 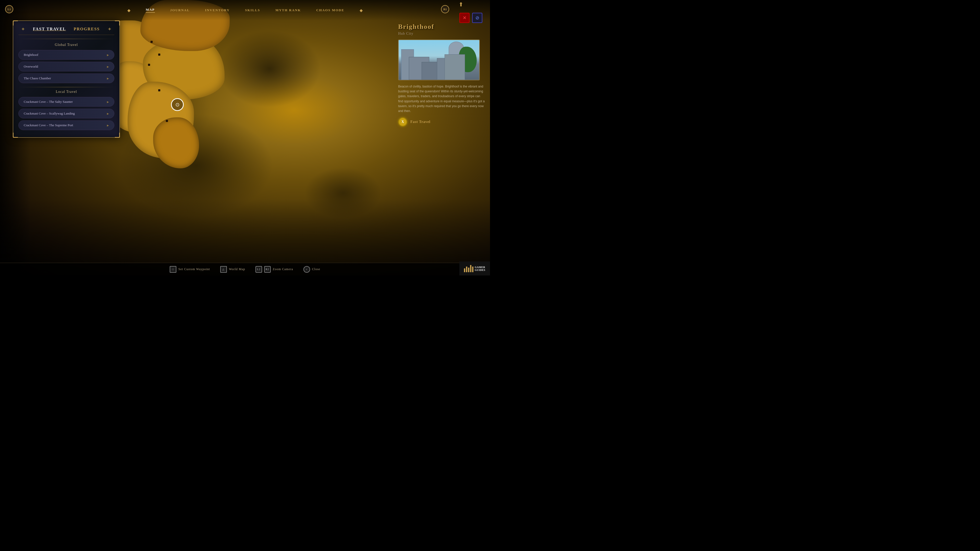 What do you see at coordinates (461, 5) in the screenshot?
I see `upload-icon: ⬆` at bounding box center [461, 5].